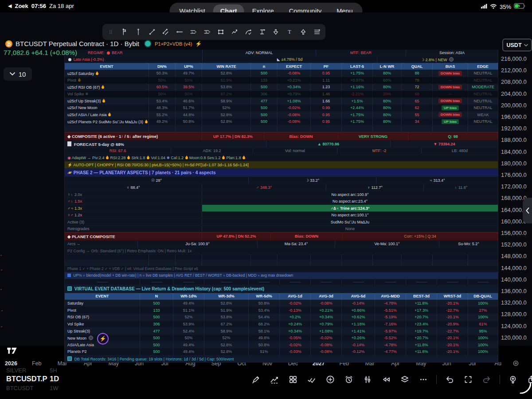  Describe the element at coordinates (423, 379) in the screenshot. I see `more-ellipsis-icon` at that location.